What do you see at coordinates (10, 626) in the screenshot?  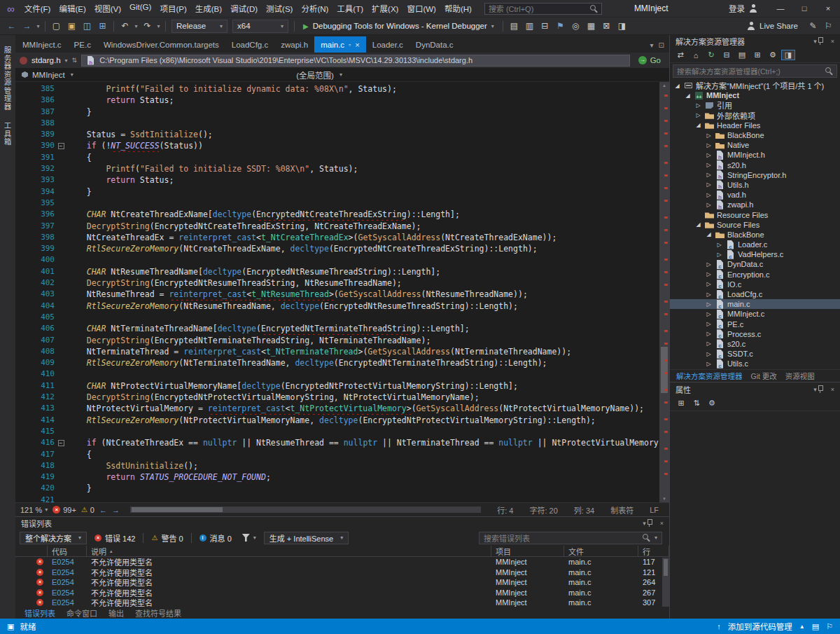 I see `task-status-icon: ▣` at bounding box center [10, 626].